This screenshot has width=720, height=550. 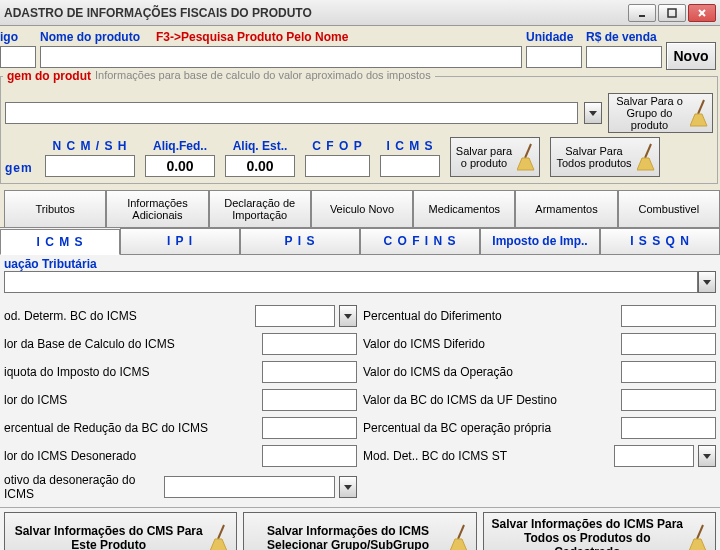 What do you see at coordinates (540, 241) in the screenshot?
I see `subtab-imposto-importacao: Imposto de Imp..` at bounding box center [540, 241].